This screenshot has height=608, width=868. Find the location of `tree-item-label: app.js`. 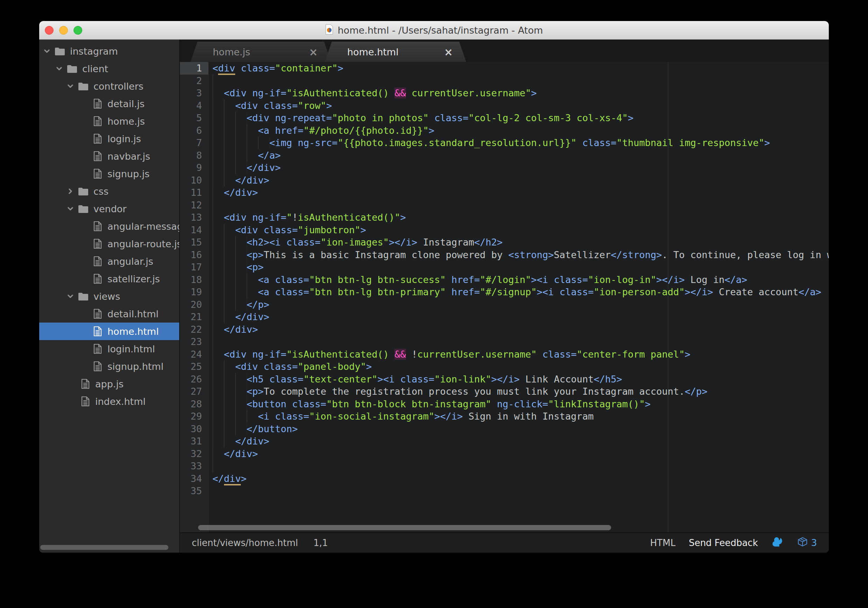

tree-item-label: app.js is located at coordinates (110, 384).